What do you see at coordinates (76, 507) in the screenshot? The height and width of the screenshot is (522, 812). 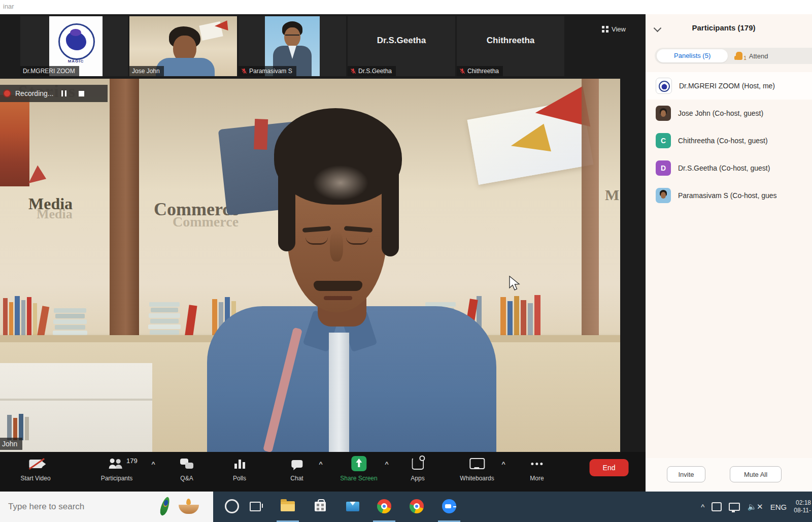 I see `search-input` at bounding box center [76, 507].